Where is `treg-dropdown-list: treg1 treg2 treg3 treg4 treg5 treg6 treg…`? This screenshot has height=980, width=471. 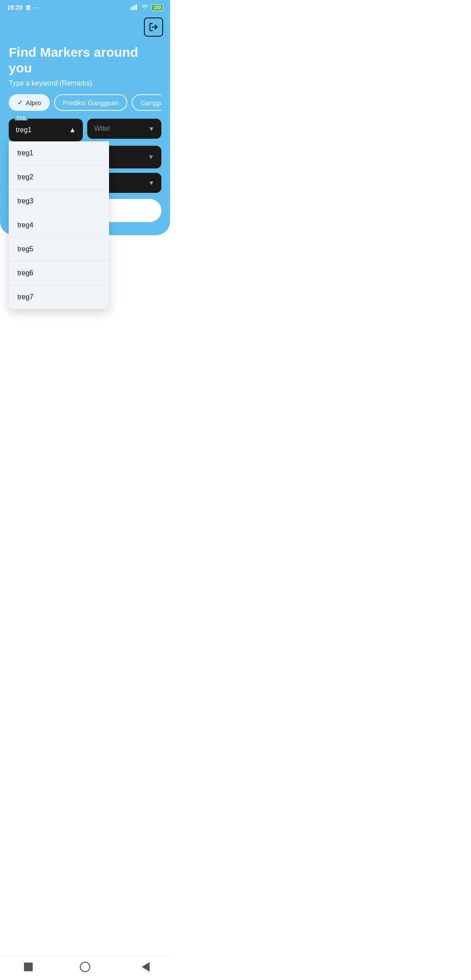
treg-dropdown-list: treg1 treg2 treg3 treg4 treg5 treg6 treg… is located at coordinates (59, 225).